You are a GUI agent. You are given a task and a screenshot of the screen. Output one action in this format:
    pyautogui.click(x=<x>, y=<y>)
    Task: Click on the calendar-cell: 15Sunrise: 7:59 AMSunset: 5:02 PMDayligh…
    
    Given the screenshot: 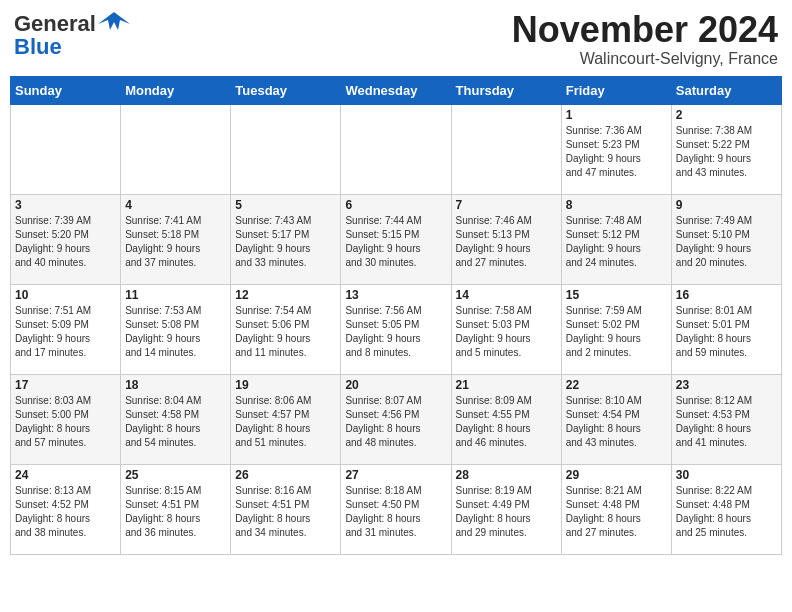 What is the action you would take?
    pyautogui.click(x=616, y=329)
    